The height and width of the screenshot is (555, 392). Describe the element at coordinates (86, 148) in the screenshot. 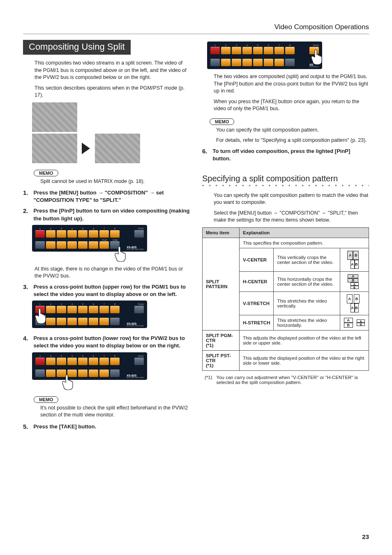

I see `arrow-right-icon` at that location.